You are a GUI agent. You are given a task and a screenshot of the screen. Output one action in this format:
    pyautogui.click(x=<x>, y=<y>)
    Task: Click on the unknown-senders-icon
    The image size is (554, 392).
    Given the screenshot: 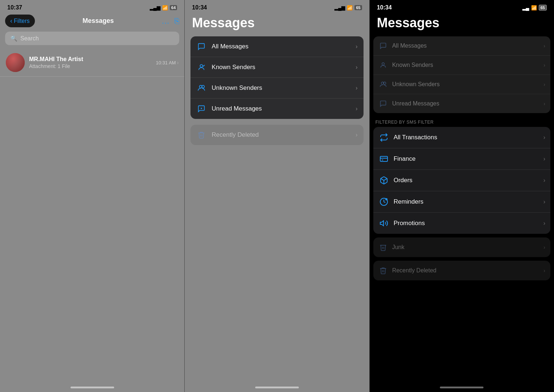 What is the action you would take?
    pyautogui.click(x=201, y=88)
    